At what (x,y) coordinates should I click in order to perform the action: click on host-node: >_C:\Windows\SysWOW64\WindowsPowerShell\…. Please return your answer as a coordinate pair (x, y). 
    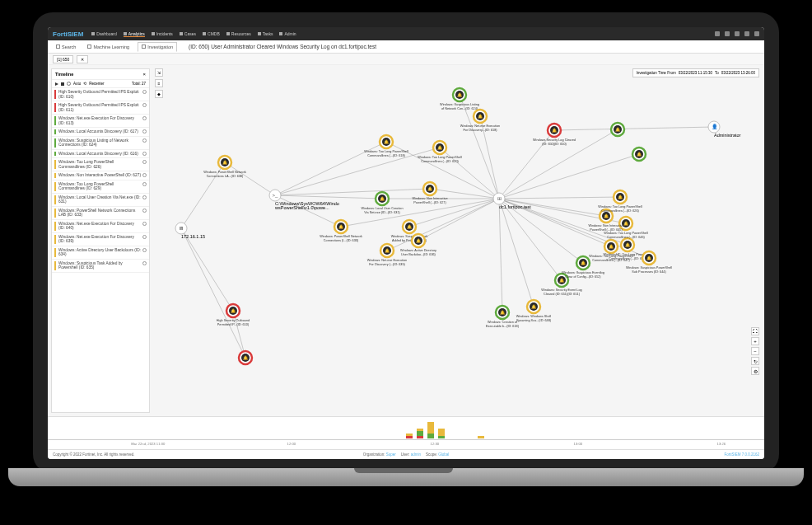
    Looking at the image, I should click on (305, 199).